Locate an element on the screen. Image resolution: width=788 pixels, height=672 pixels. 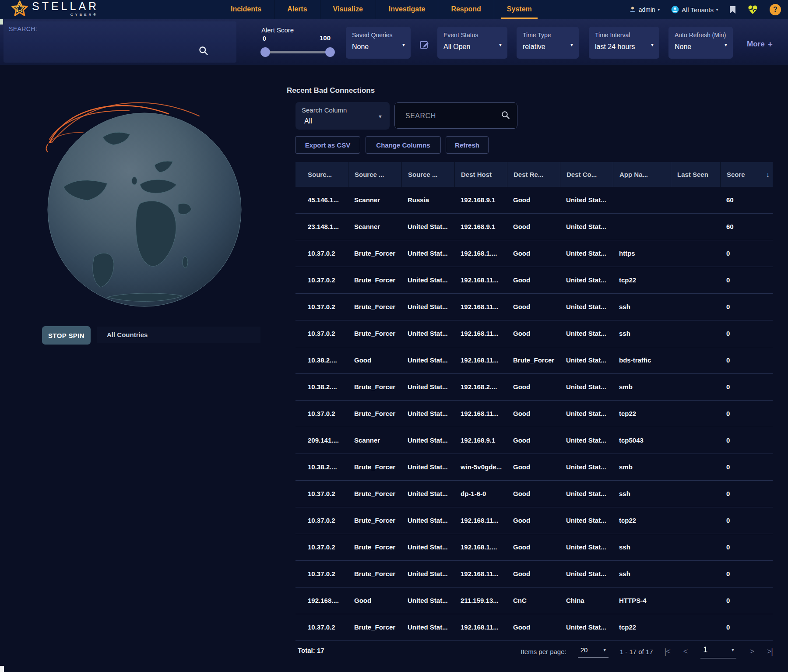
table-cell: tcp22 is located at coordinates (642, 521).